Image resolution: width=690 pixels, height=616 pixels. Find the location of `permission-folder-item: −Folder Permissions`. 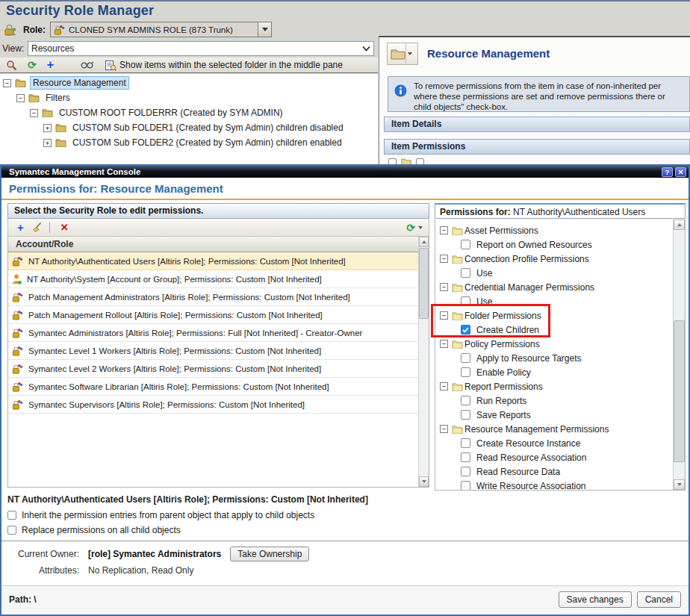

permission-folder-item: −Folder Permissions is located at coordinates (554, 315).